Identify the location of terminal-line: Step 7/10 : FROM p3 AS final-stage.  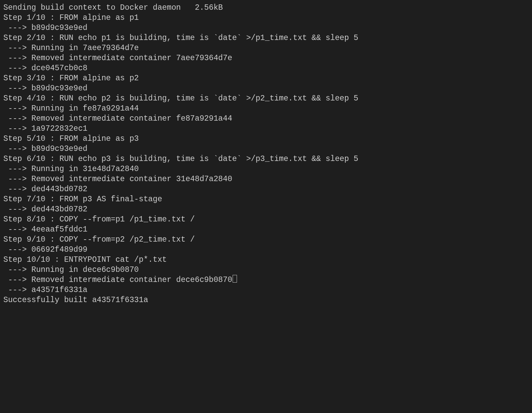
(83, 199).